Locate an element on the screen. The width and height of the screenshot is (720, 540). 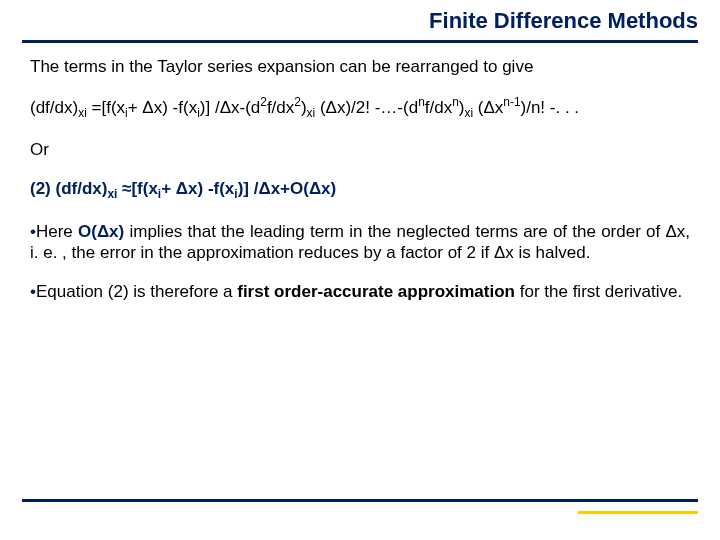
eq1-sup-n-2: n is located at coordinates (456, 102).